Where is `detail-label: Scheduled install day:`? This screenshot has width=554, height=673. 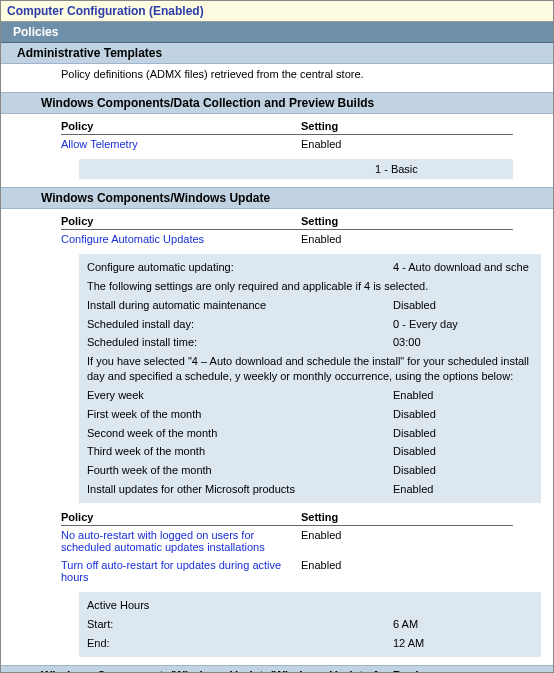
detail-label: Scheduled install day: is located at coordinates (240, 324).